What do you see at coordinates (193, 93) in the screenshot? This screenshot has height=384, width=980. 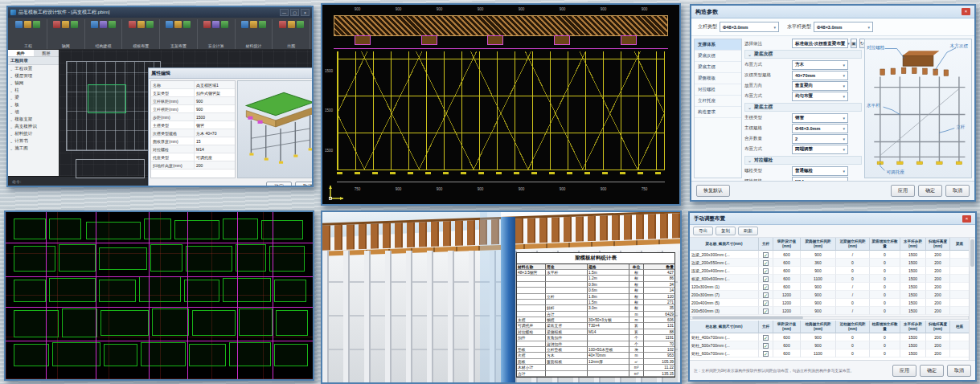 I see `property-row: 支架类型 扣件式钢管架` at bounding box center [193, 93].